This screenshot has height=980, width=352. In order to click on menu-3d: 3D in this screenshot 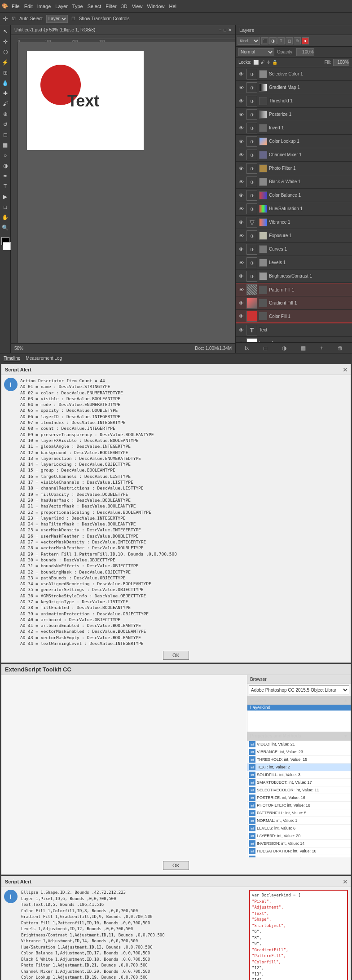, I will do `click(124, 6)`.